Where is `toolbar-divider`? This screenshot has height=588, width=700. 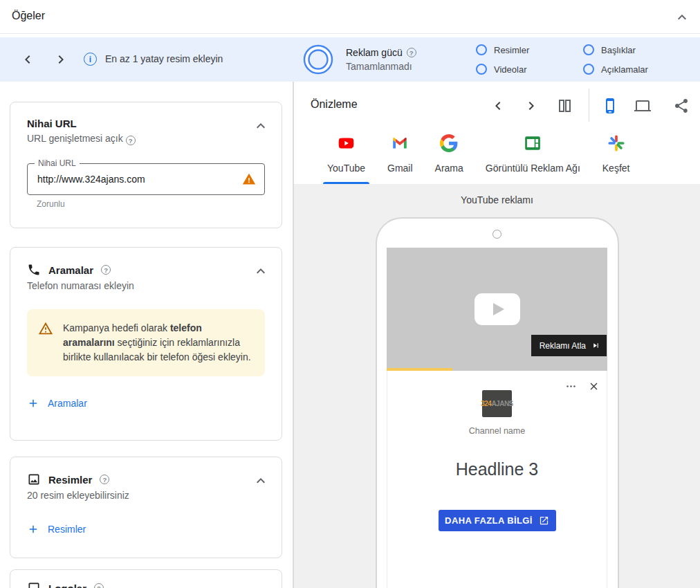
toolbar-divider is located at coordinates (589, 105).